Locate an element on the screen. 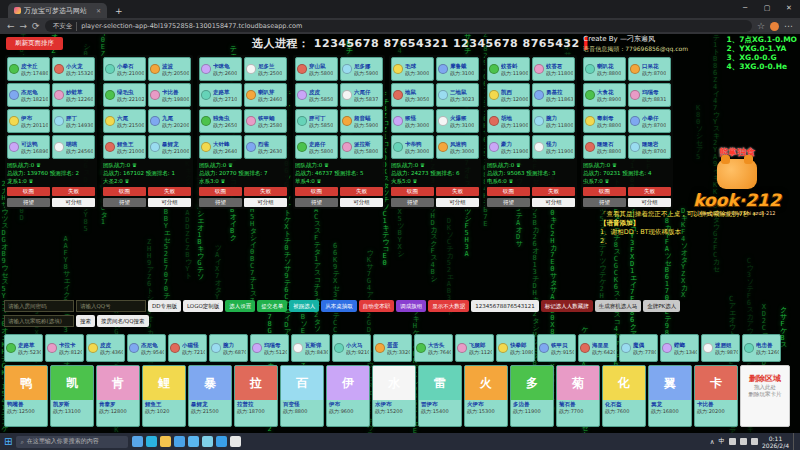 The width and height of the screenshot is (800, 450). battery-icon is located at coordinates (754, 442).